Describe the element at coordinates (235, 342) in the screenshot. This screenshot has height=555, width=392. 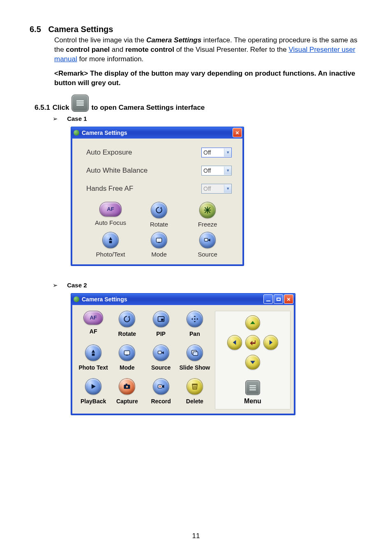
I see `dpad-left-button` at that location.